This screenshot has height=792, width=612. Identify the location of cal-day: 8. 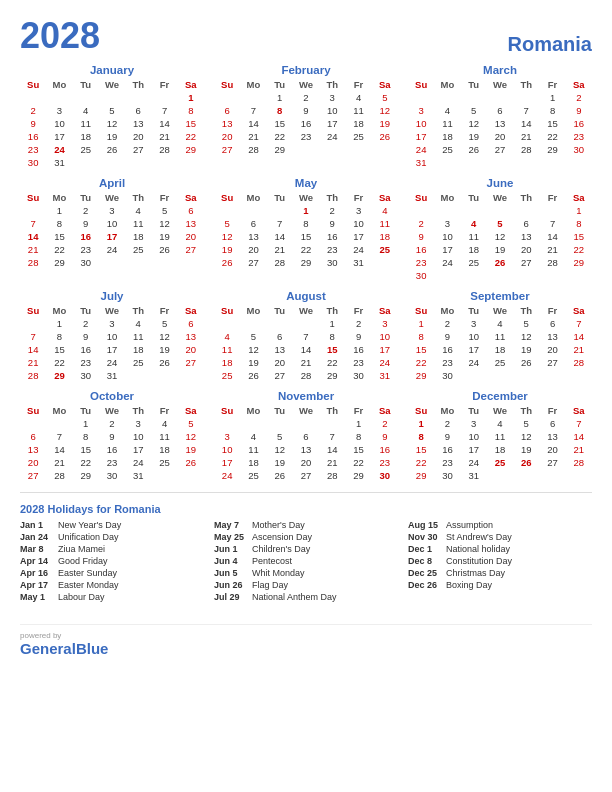
(86, 436).